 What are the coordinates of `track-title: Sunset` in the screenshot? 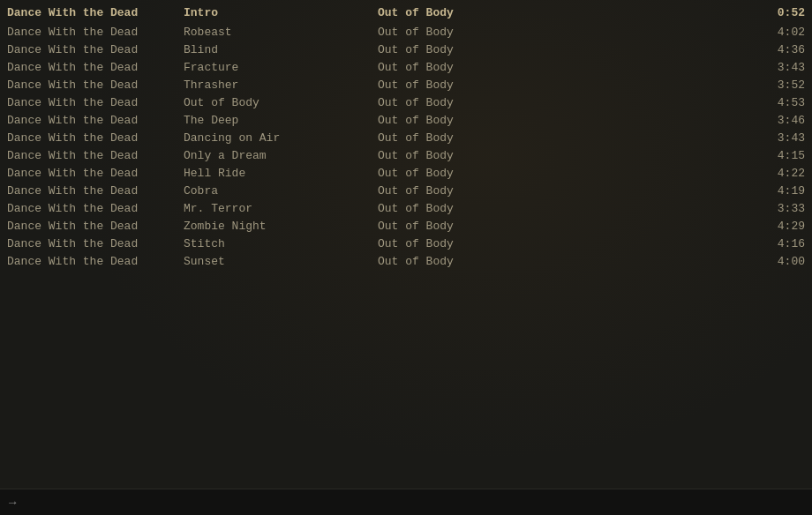 It's located at (281, 261).